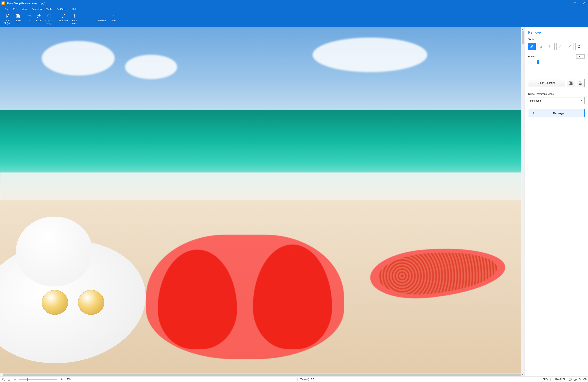 This screenshot has width=588, height=382. What do you see at coordinates (541, 46) in the screenshot?
I see `tool-eraser` at bounding box center [541, 46].